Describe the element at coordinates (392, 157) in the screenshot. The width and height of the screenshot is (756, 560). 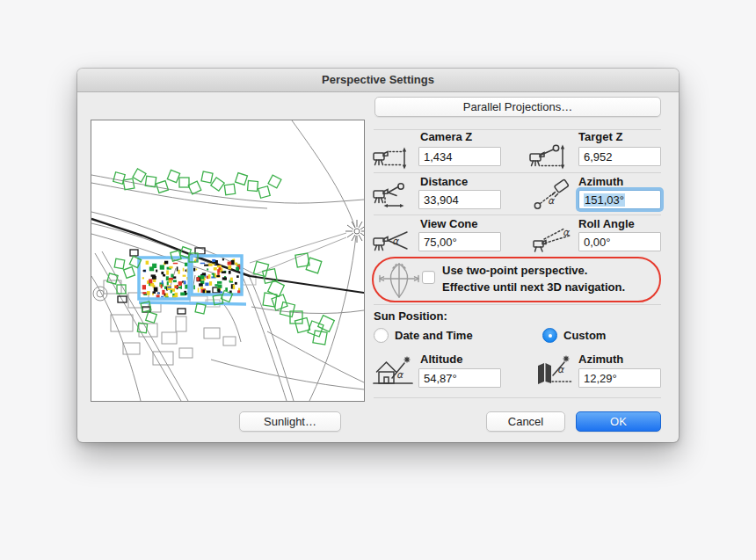
I see `camera-z-icon` at that location.